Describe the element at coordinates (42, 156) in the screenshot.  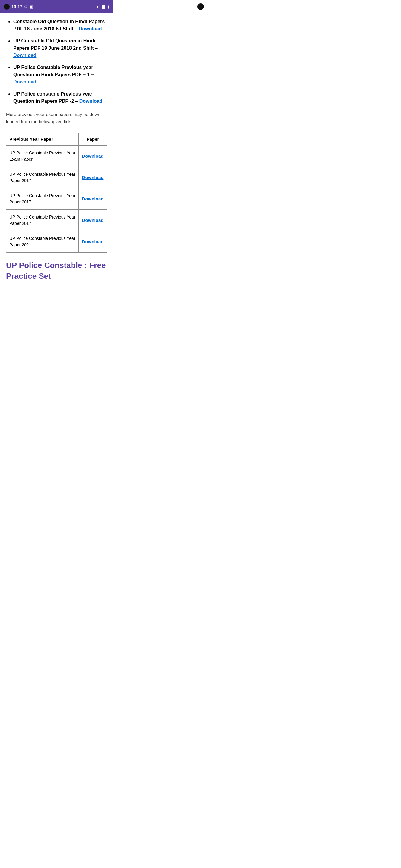
I see `table-cell-paper-name: UP Police Constable Previous Year Exam P…` at that location.